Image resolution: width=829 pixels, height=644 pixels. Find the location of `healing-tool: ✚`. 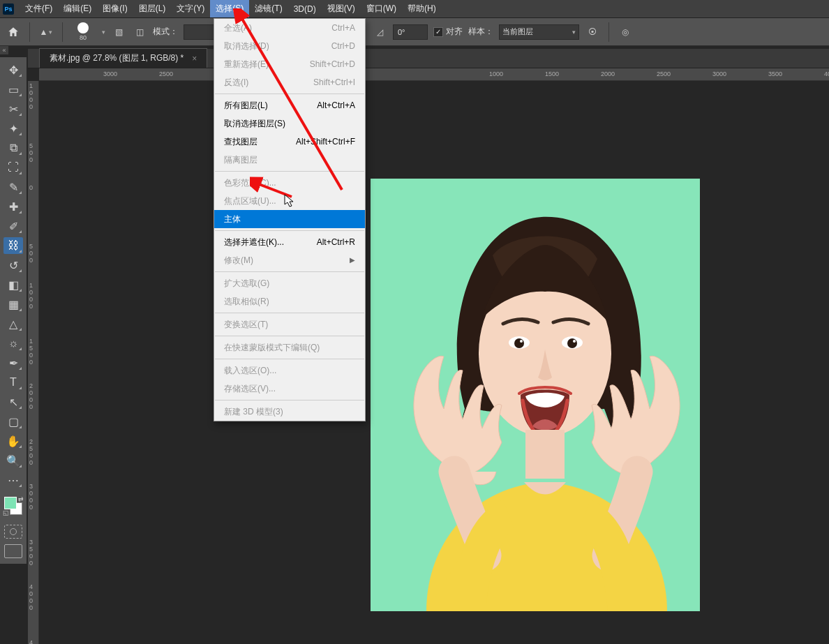

healing-tool: ✚ is located at coordinates (13, 207).